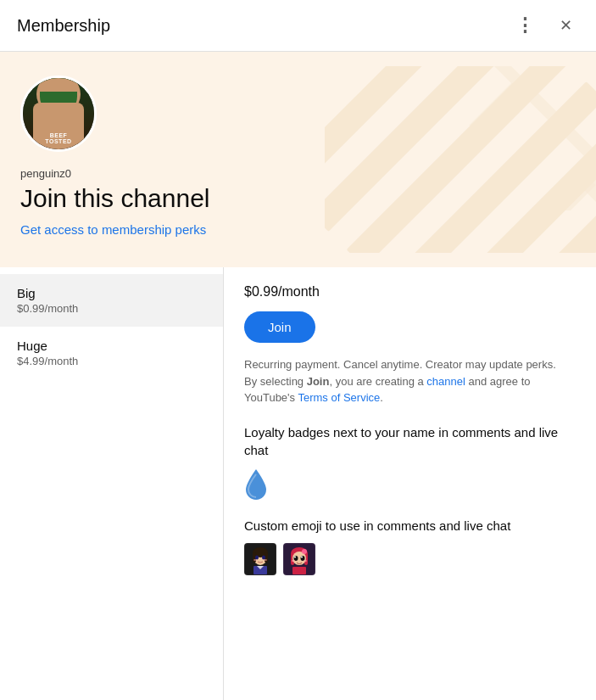 The width and height of the screenshot is (596, 700). I want to click on avatar-label: BEEF TOSTED, so click(58, 138).